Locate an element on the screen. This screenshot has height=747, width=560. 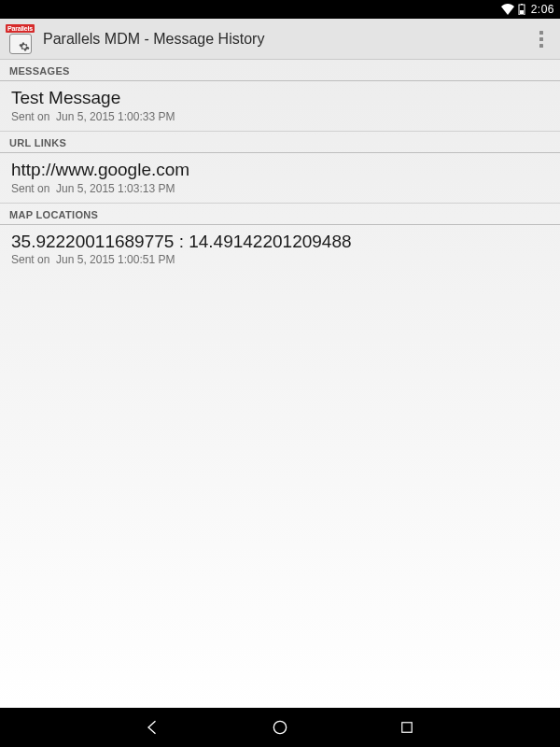
wifi-icon is located at coordinates (508, 9).